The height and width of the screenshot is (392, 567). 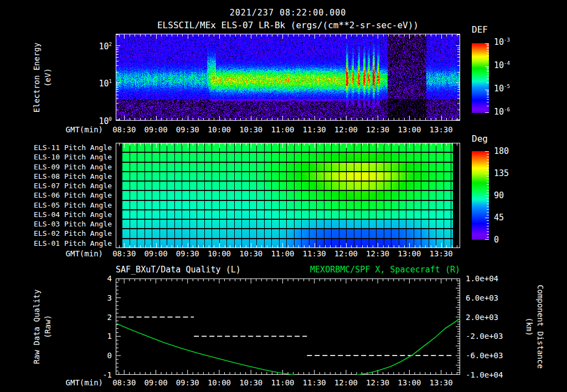 I want to click on distance-tick-label: -1.0e+04, so click(x=484, y=375).